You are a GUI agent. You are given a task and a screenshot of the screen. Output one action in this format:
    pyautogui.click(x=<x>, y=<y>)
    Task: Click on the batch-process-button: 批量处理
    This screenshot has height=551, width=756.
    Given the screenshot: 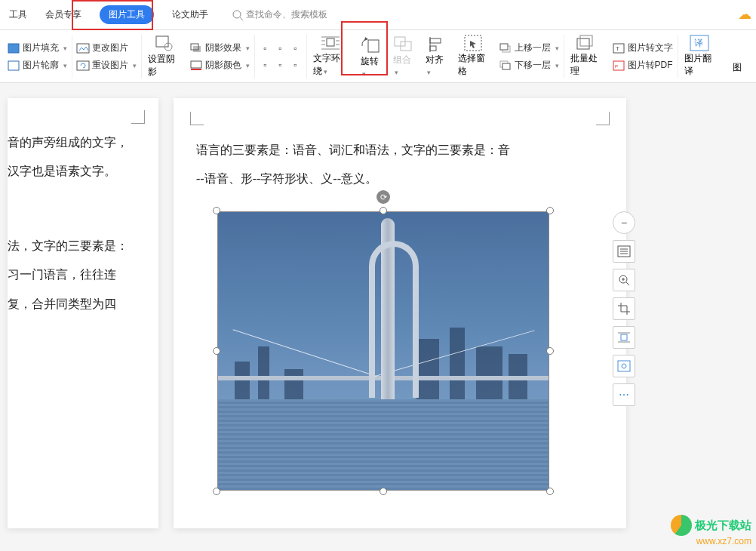 What is the action you would take?
    pyautogui.click(x=586, y=57)
    